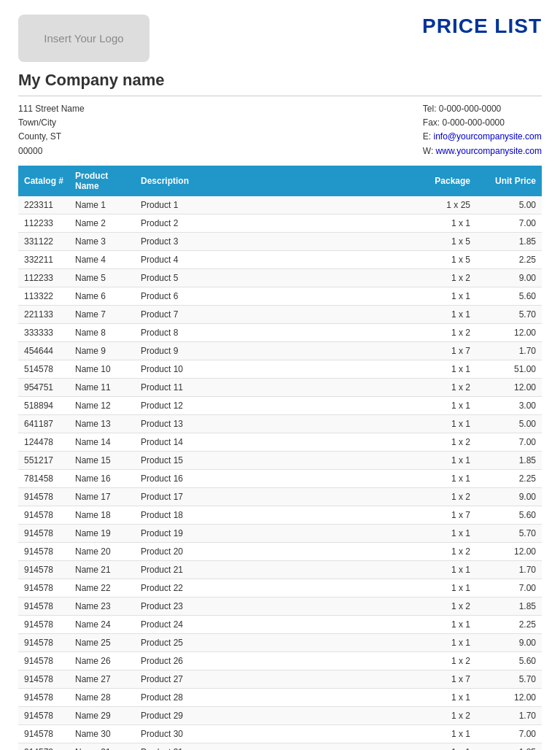  What do you see at coordinates (273, 588) in the screenshot?
I see `cell-description: Product 22` at bounding box center [273, 588].